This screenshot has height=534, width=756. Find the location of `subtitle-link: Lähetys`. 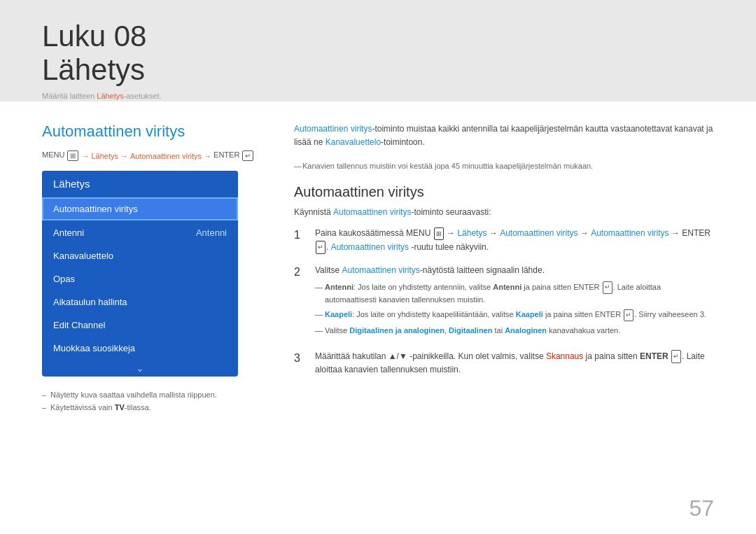

subtitle-link: Lähetys is located at coordinates (111, 96).